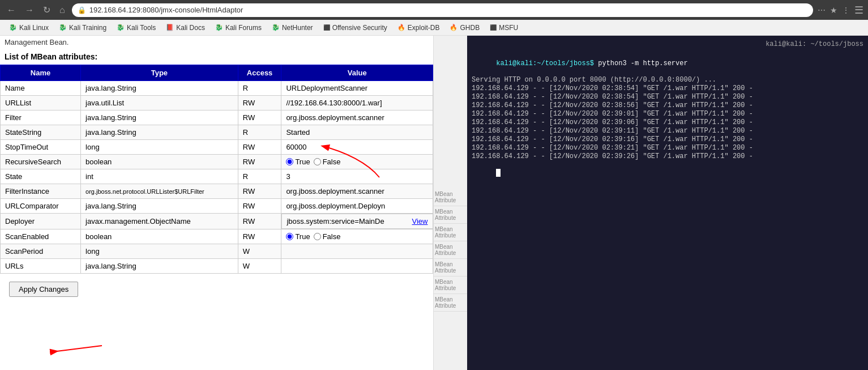  What do you see at coordinates (357, 252) in the screenshot?
I see `scanperiod-input` at bounding box center [357, 252].